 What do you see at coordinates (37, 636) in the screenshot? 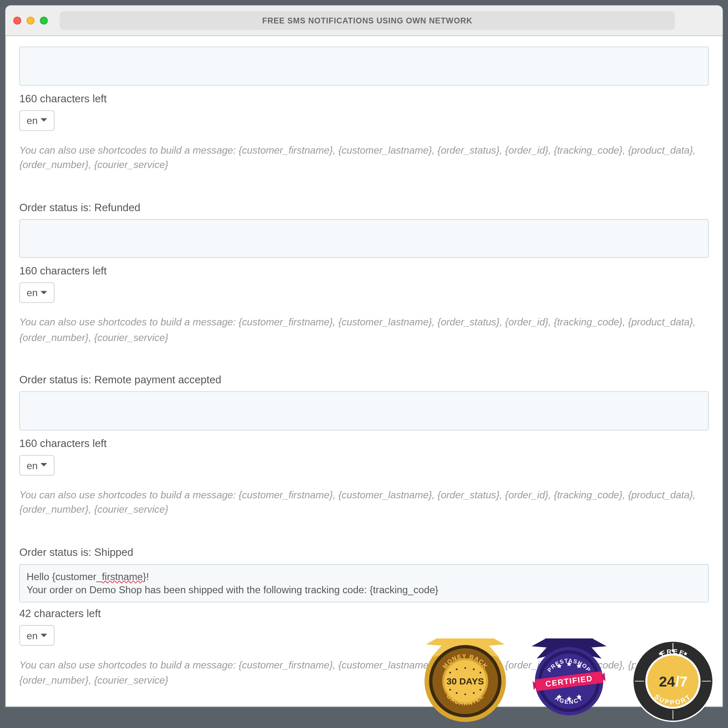
I see `language-select-shipped: en` at bounding box center [37, 636].